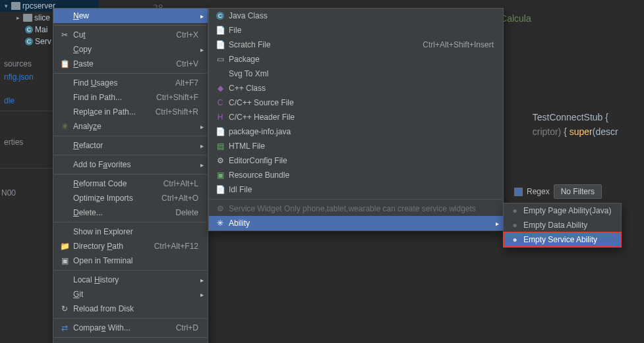 The image size is (644, 343). Describe the element at coordinates (26, 101) in the screenshot. I see `gutter-link-dle: dle` at that location.